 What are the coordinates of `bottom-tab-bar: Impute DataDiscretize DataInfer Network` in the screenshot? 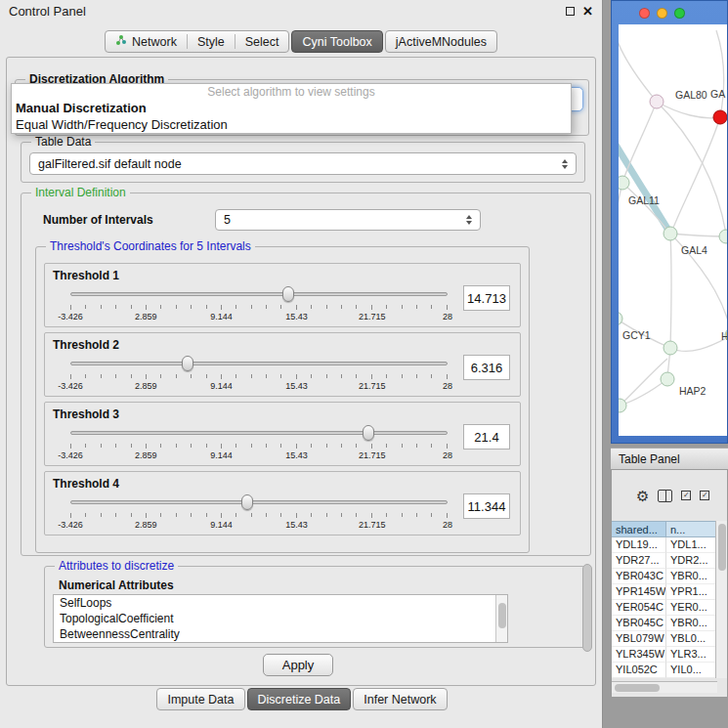 It's located at (301, 700).